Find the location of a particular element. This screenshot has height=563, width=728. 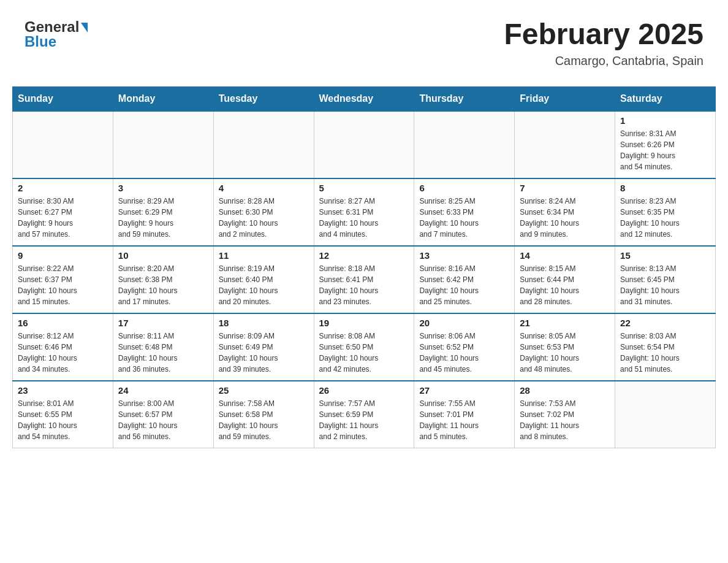

day-number: 14 is located at coordinates (565, 255).